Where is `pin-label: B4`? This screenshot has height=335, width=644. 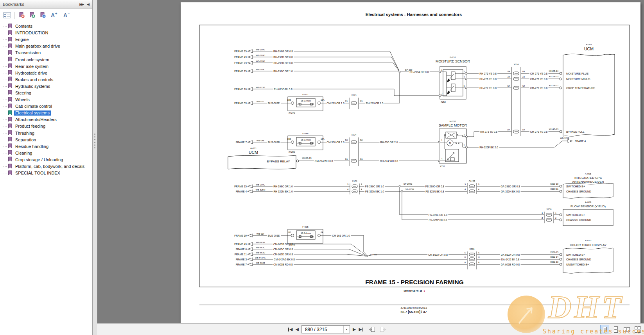
pin-label: B4 is located at coordinates (524, 71).